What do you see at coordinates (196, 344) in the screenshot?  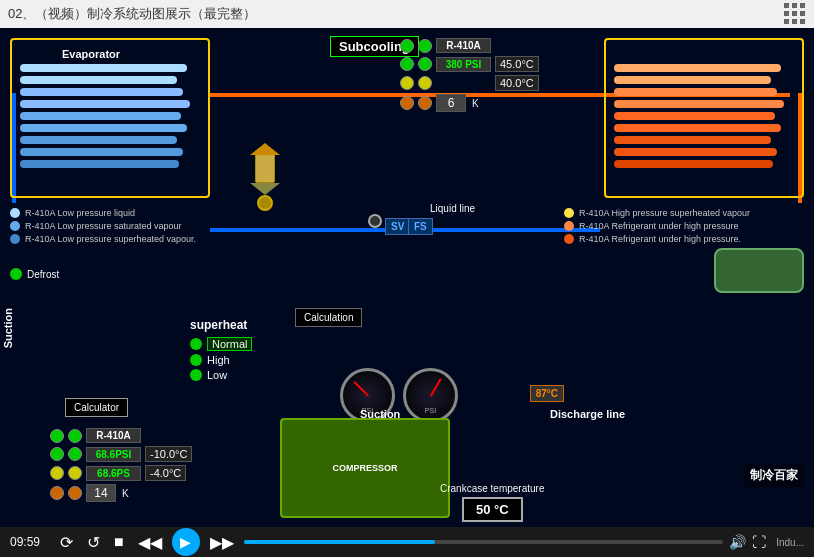 I see `superheat-normal-dot` at bounding box center [196, 344].